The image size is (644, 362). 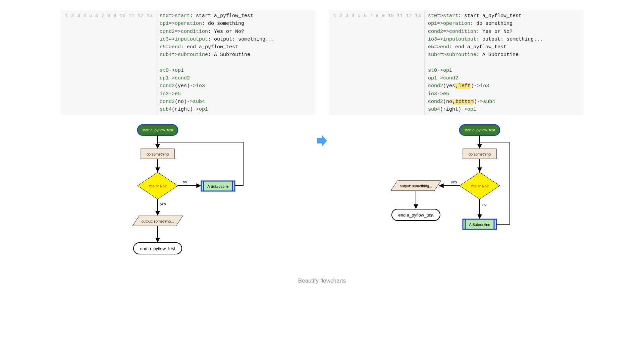 I want to click on left-code-block: 1 2 3 4 5 6 7 8 9 10 11 12 13 st0=>start…, so click(x=188, y=63).